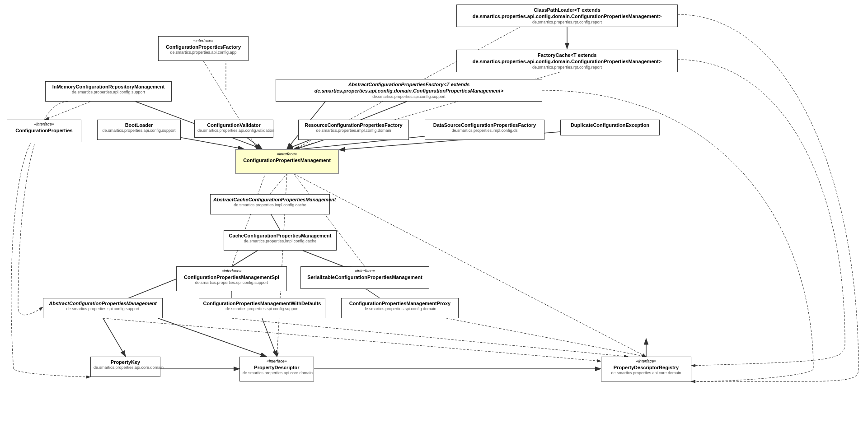 Image resolution: width=868 pixels, height=437 pixels. What do you see at coordinates (567, 14) in the screenshot?
I see `classpathloader-name: ClassPathLoader<T extends de.smartics.pr…` at bounding box center [567, 14].